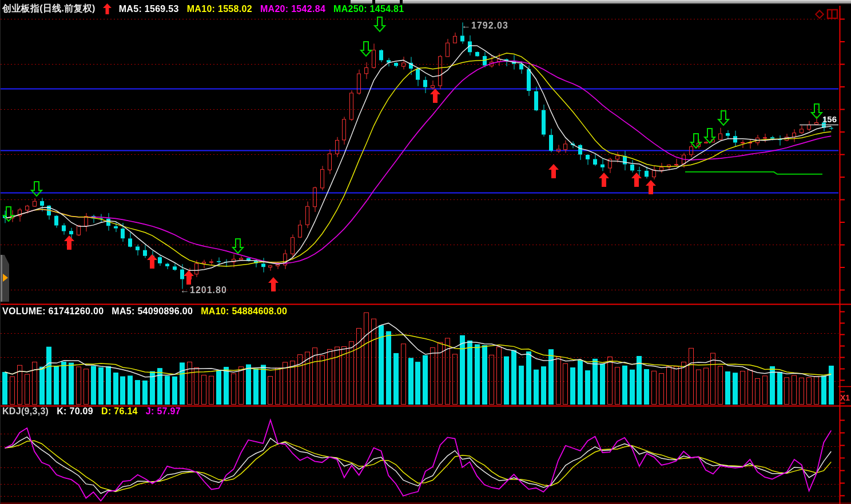 This screenshot has width=851, height=504. What do you see at coordinates (244, 311) in the screenshot?
I see `value-label: MA10: 54884608.00` at bounding box center [244, 311].